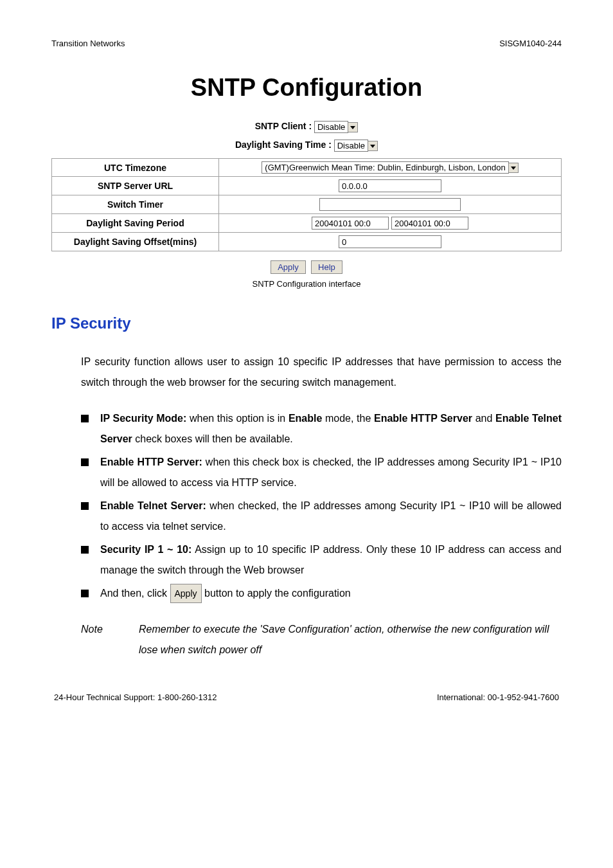  Describe the element at coordinates (321, 372) in the screenshot. I see `intro-text: IP security function allows user to assi…` at that location.